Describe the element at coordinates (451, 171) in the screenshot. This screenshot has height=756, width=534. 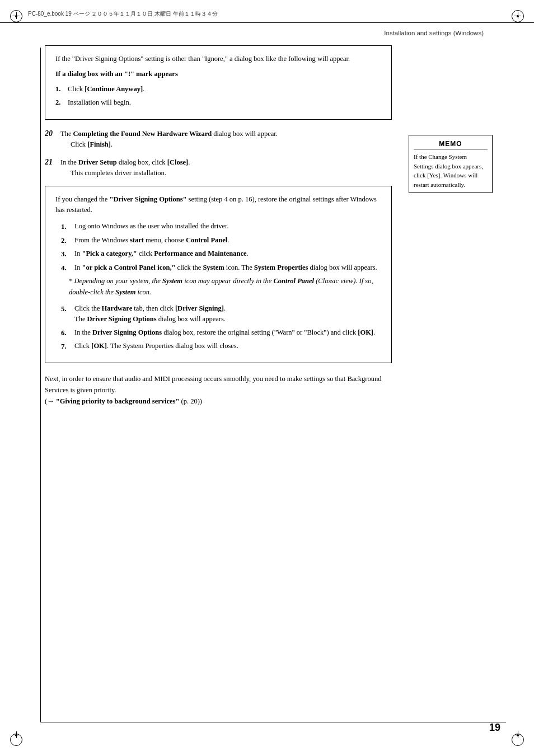
I see `memo-text: If the Change System Settings dialog box…` at that location.